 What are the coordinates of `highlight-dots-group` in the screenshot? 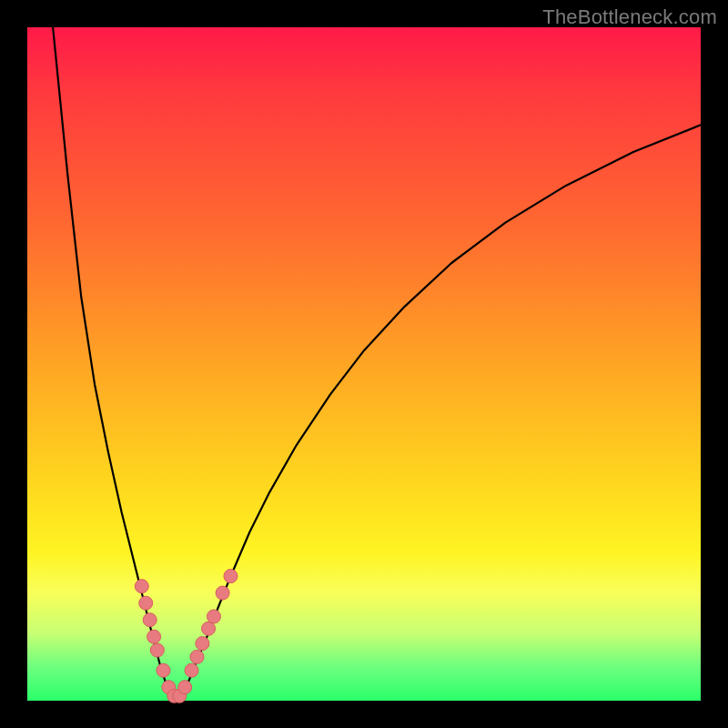 It's located at (186, 637).